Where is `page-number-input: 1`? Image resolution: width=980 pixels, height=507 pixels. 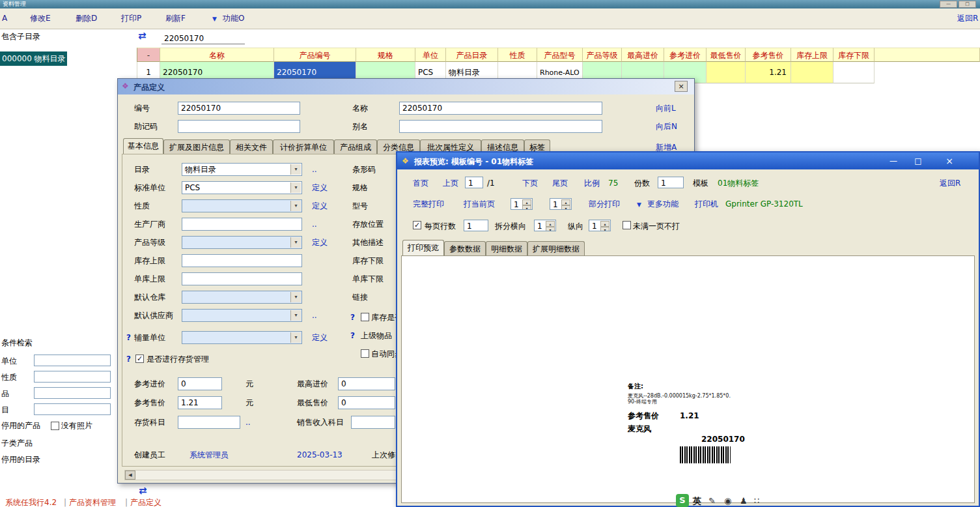 page-number-input: 1 is located at coordinates (474, 182).